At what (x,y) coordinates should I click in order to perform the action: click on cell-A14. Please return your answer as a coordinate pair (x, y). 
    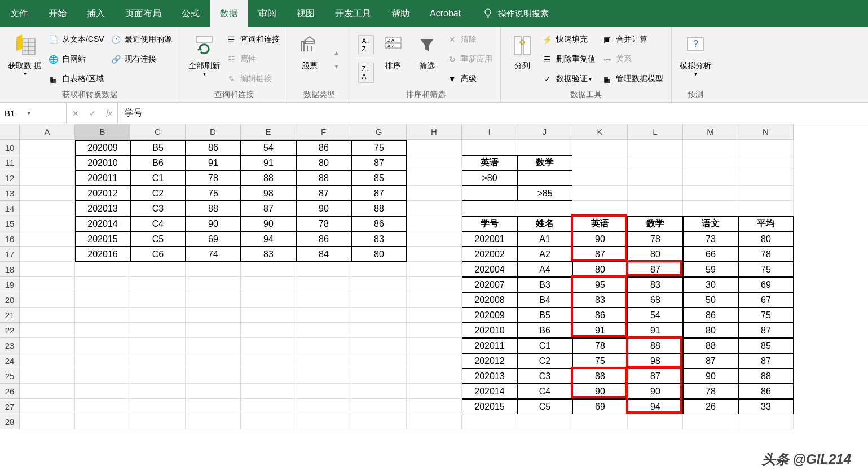
    Looking at the image, I should click on (47, 209).